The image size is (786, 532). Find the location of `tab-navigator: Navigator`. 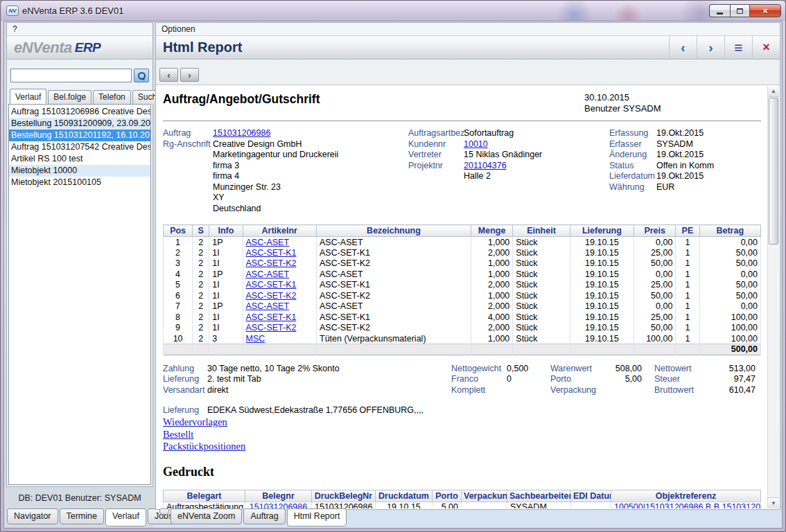

tab-navigator: Navigator is located at coordinates (33, 517).